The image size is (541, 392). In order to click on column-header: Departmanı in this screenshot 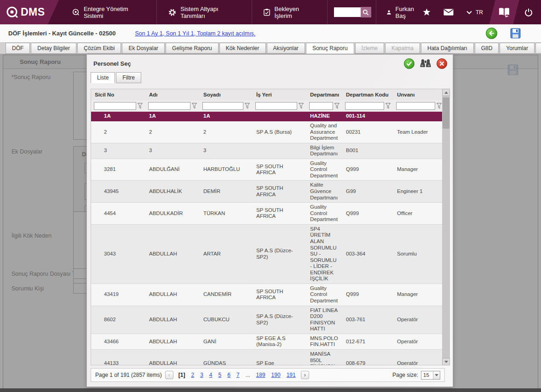, I will do `click(324, 95)`.